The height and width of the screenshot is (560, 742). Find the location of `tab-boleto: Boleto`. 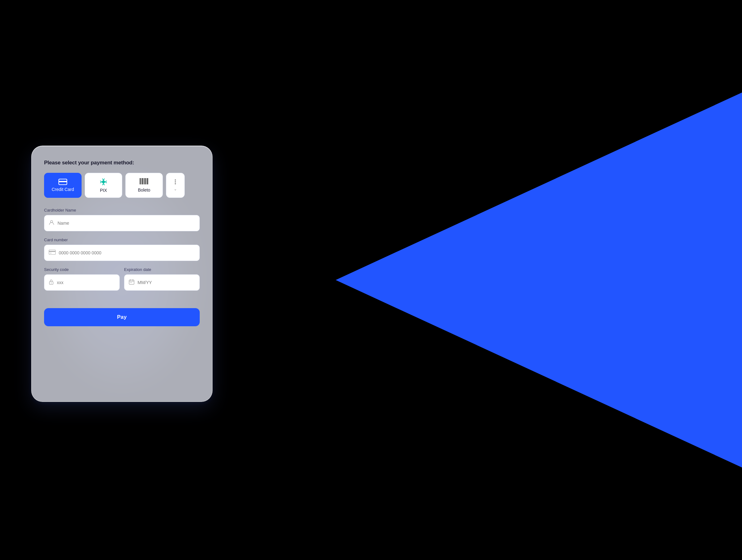

tab-boleto: Boleto is located at coordinates (144, 185).